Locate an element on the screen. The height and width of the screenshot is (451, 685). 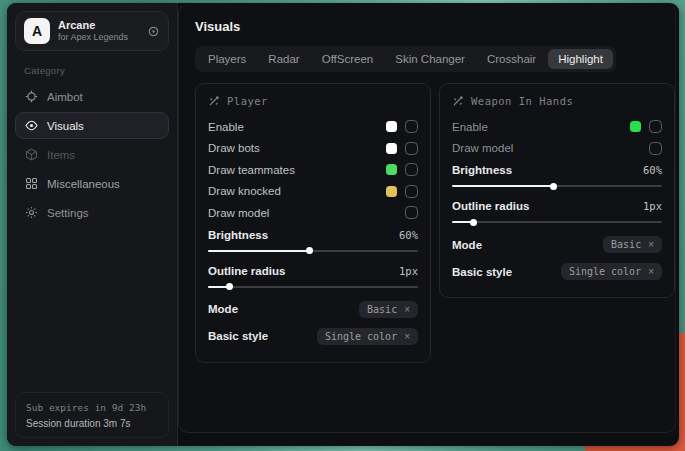
sidebar-spacer is located at coordinates (92, 306).